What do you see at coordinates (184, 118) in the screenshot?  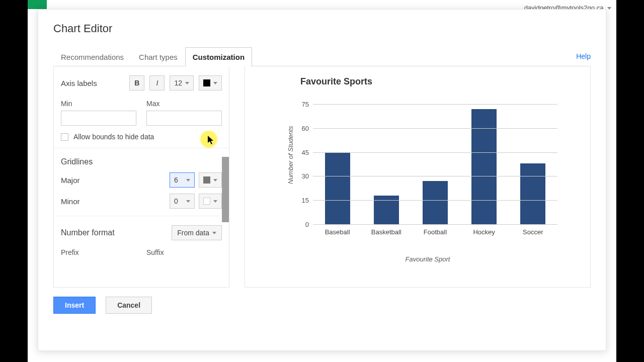 I see `max-input` at bounding box center [184, 118].